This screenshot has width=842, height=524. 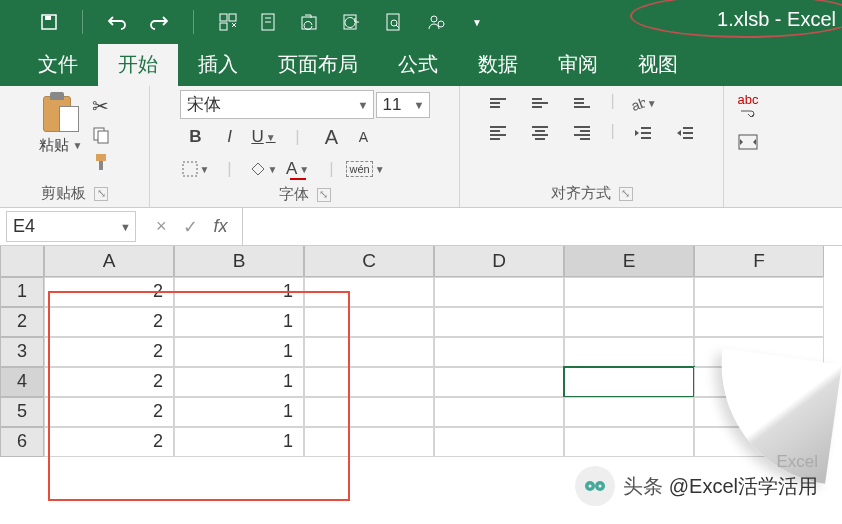 I want to click on align-center-icon, so click(x=540, y=133).